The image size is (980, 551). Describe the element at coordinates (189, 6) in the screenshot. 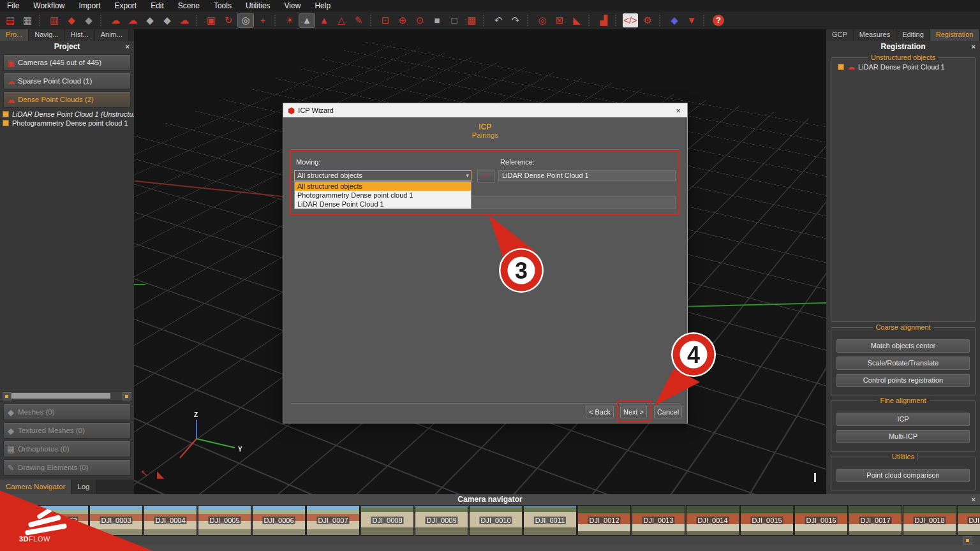

I see `menu-item-scene: Scene` at that location.